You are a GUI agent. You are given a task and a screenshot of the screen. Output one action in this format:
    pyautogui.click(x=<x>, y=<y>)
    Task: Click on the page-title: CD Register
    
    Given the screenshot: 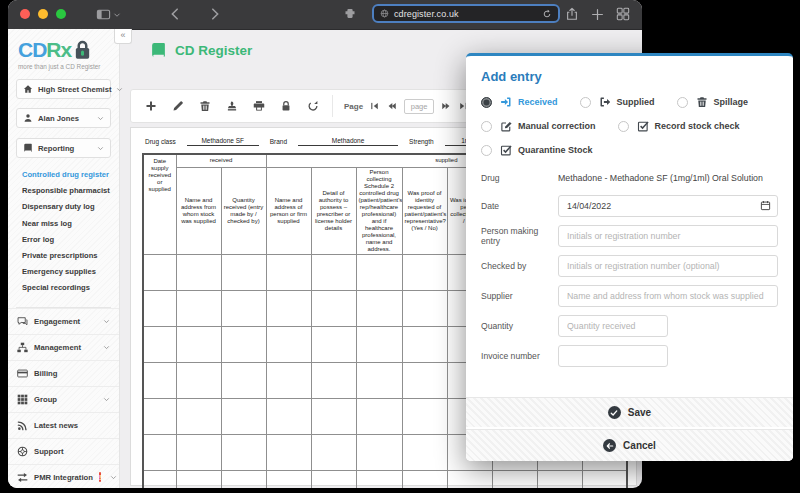 What is the action you would take?
    pyautogui.click(x=201, y=50)
    